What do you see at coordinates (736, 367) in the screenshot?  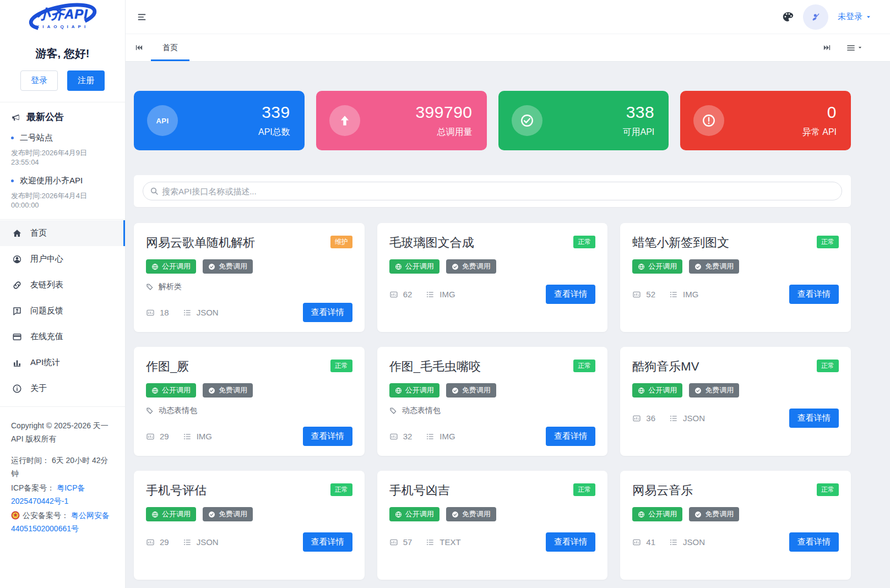 I see `api-card-title: 酷狗音乐MV` at bounding box center [736, 367].